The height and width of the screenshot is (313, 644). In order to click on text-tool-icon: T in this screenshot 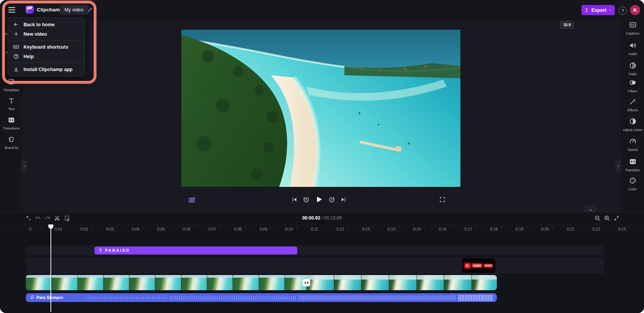, I will do `click(101, 251)`.